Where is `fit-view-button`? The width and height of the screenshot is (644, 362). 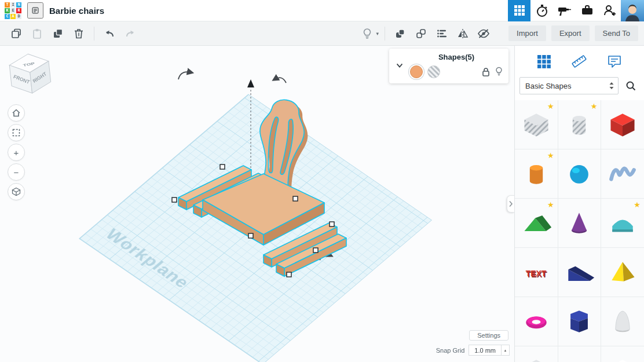 fit-view-button is located at coordinates (16, 133).